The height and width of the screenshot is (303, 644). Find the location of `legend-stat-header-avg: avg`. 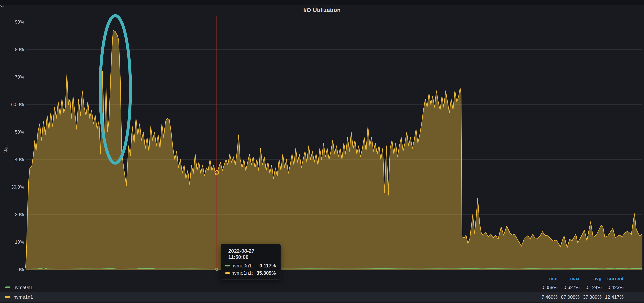

legend-stat-header-avg: avg is located at coordinates (590, 279).